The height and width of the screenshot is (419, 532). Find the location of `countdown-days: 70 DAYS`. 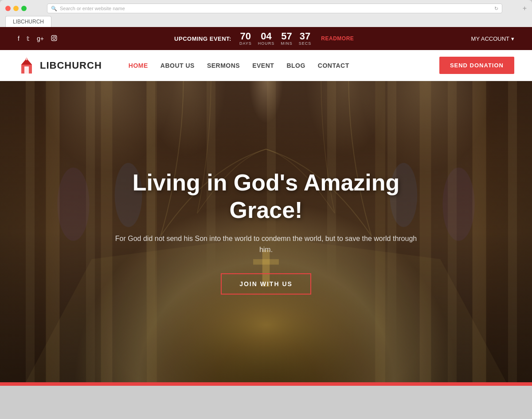

countdown-days: 70 DAYS is located at coordinates (246, 39).